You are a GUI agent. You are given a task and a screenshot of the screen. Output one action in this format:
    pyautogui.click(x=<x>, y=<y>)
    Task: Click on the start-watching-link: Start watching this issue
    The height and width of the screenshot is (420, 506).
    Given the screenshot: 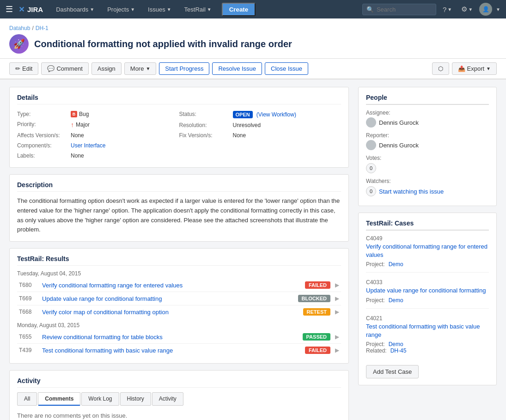 What is the action you would take?
    pyautogui.click(x=411, y=191)
    